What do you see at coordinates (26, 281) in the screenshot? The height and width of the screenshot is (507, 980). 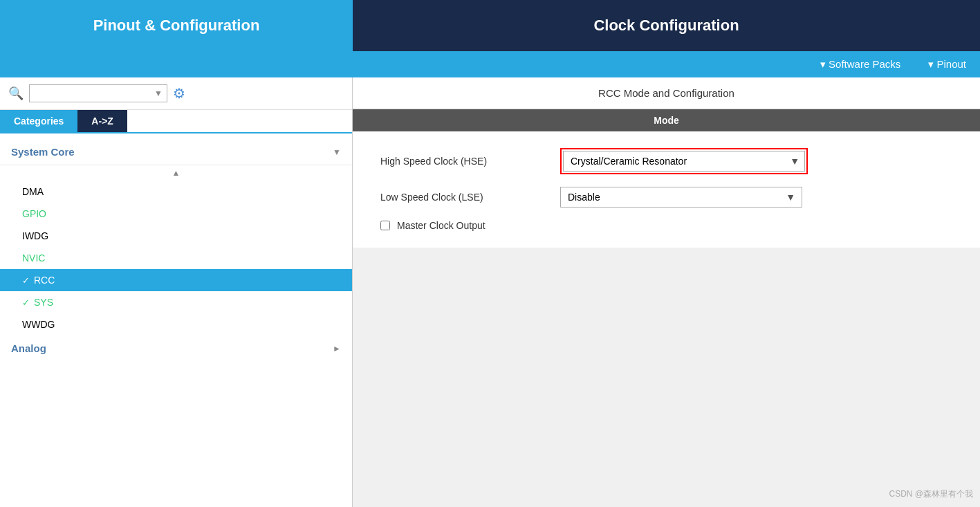 I see `rcc-check-icon: ✓` at bounding box center [26, 281].